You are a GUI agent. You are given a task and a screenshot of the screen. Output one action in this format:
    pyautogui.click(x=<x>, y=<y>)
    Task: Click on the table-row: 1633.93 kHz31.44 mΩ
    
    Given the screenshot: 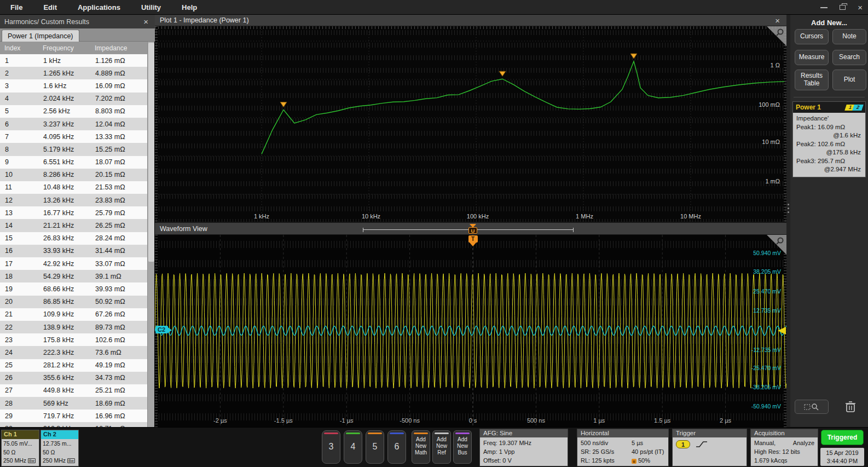 What is the action you would take?
    pyautogui.click(x=74, y=251)
    